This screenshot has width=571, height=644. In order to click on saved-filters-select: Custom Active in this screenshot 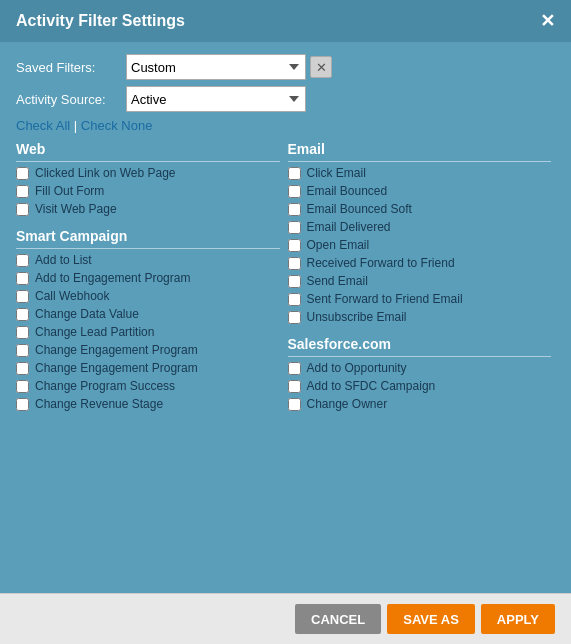, I will do `click(216, 67)`.